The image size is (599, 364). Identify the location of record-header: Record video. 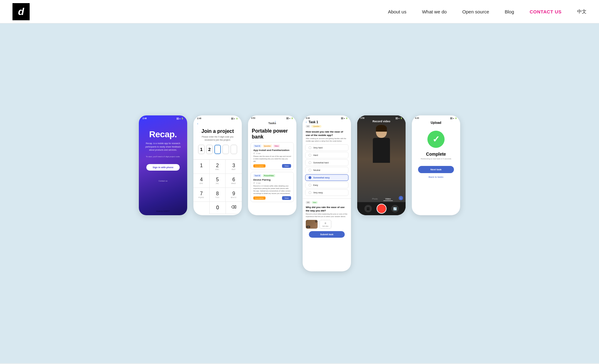
(381, 122).